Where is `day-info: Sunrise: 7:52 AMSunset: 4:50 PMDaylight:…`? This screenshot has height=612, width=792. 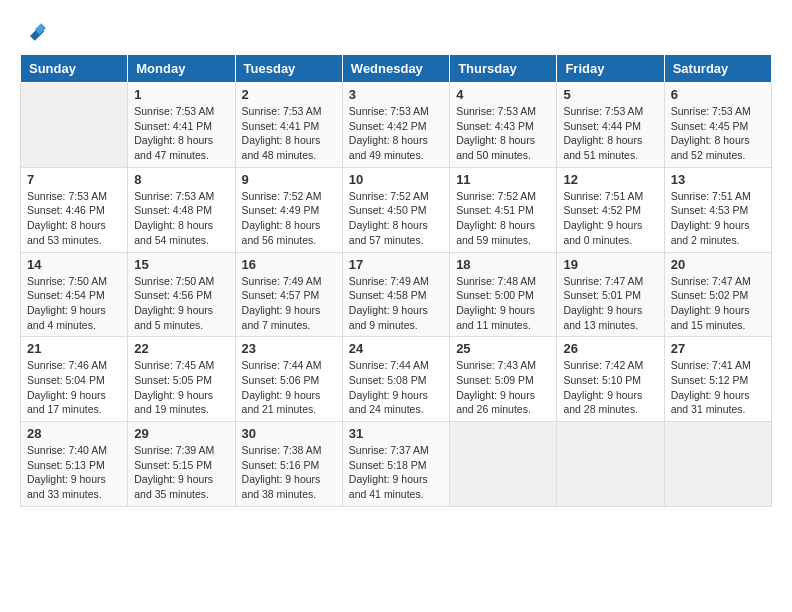
day-info: Sunrise: 7:52 AMSunset: 4:50 PMDaylight:… is located at coordinates (396, 218).